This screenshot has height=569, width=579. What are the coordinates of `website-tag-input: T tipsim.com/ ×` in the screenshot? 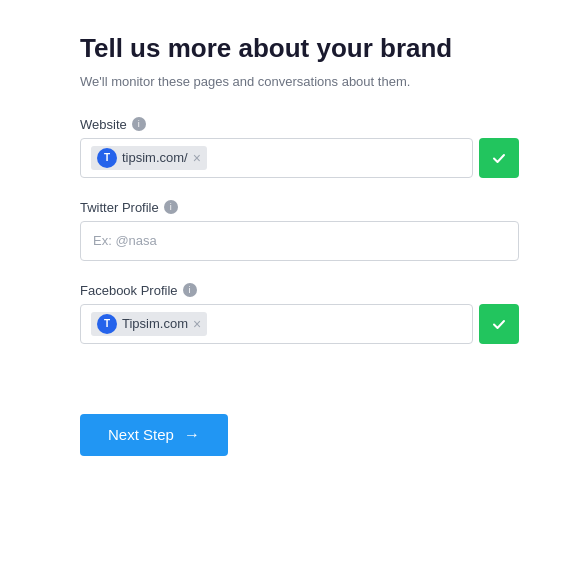 It's located at (276, 158).